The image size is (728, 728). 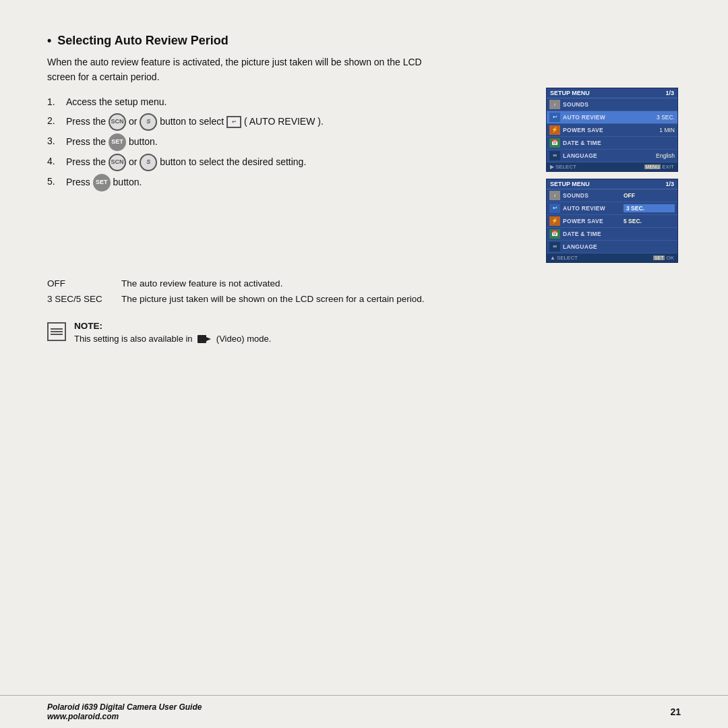 I want to click on menu-row-sounds-2: ♪ SOUNDS OFF, so click(x=612, y=195).